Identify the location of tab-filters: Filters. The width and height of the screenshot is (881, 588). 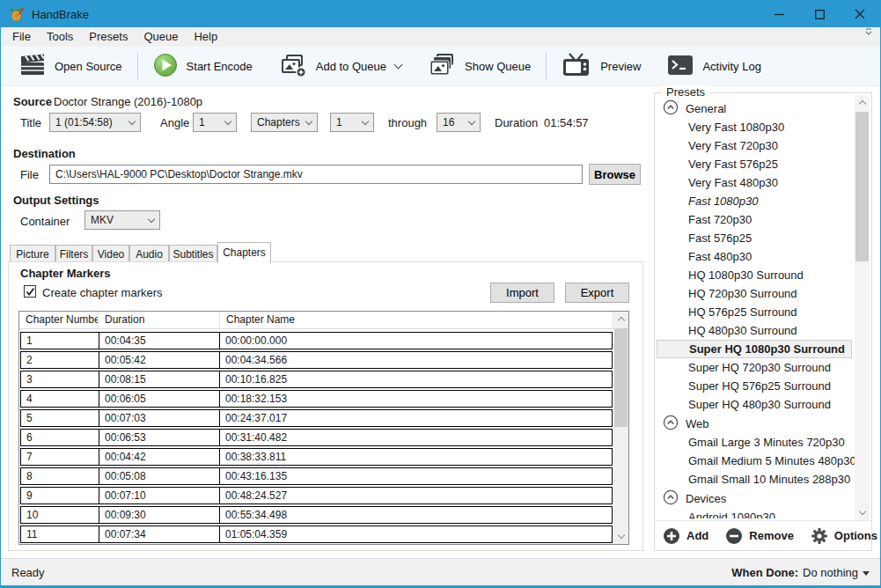
(74, 254).